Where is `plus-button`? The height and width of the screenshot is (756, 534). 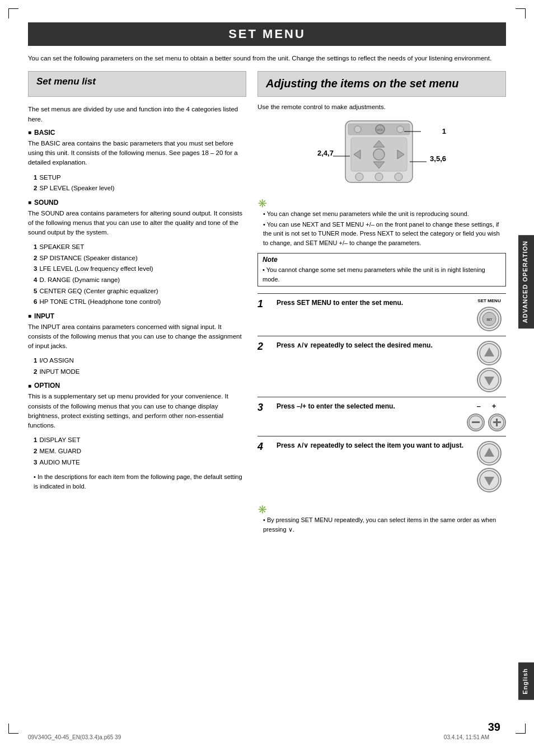
plus-button is located at coordinates (497, 422).